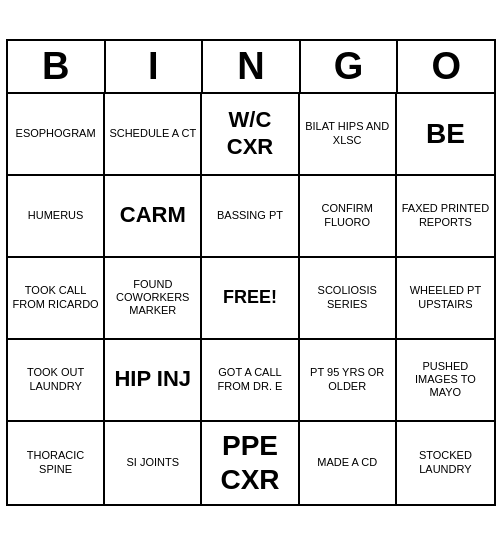 This screenshot has width=502, height=544. I want to click on bingo-cell-r3-c1: HIP INJ, so click(154, 381).